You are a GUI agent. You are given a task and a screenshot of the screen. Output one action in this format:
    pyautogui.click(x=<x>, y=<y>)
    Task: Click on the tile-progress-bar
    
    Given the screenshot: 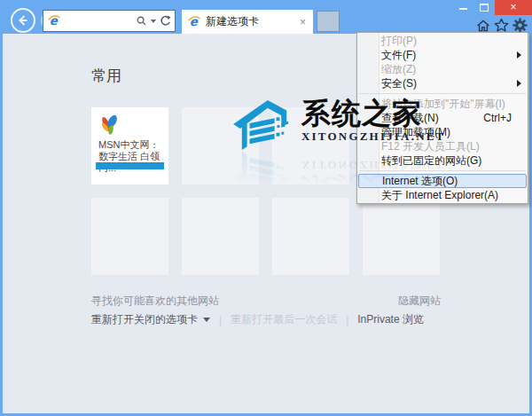 What is the action you would take?
    pyautogui.click(x=129, y=166)
    